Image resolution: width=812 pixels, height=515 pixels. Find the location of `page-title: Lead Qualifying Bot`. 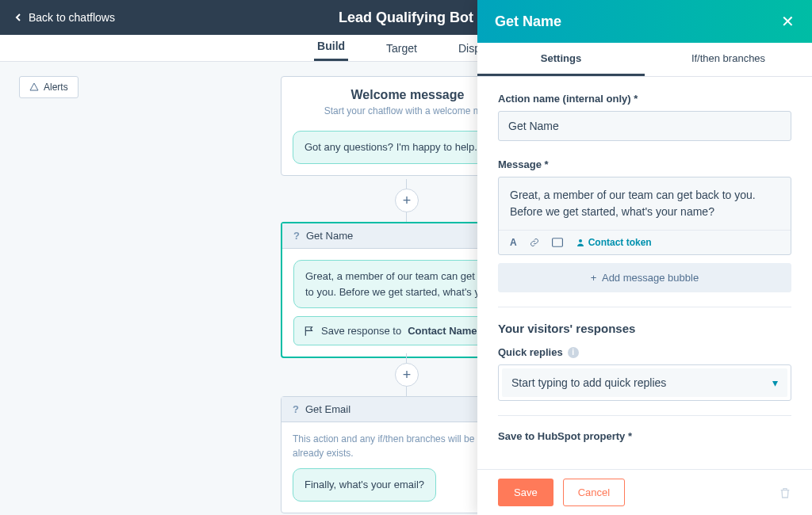

page-title: Lead Qualifying Bot is located at coordinates (406, 17).